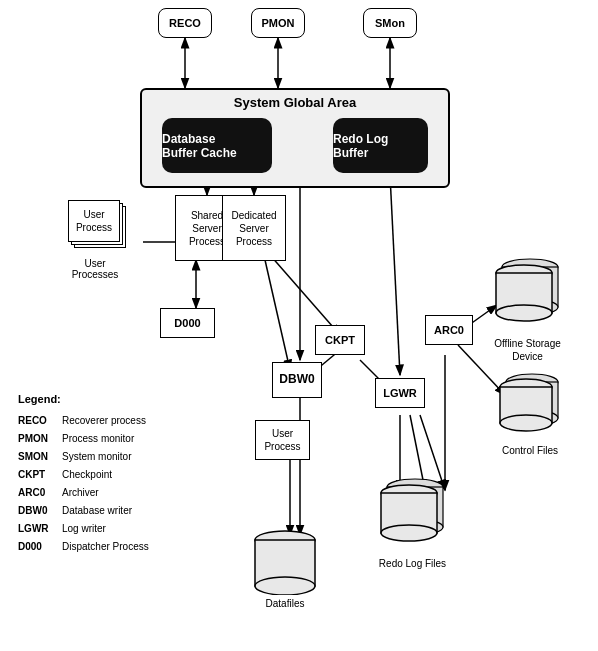 The height and width of the screenshot is (651, 598). What do you see at coordinates (340, 340) in the screenshot?
I see `ckpt-box: CKPT` at bounding box center [340, 340].